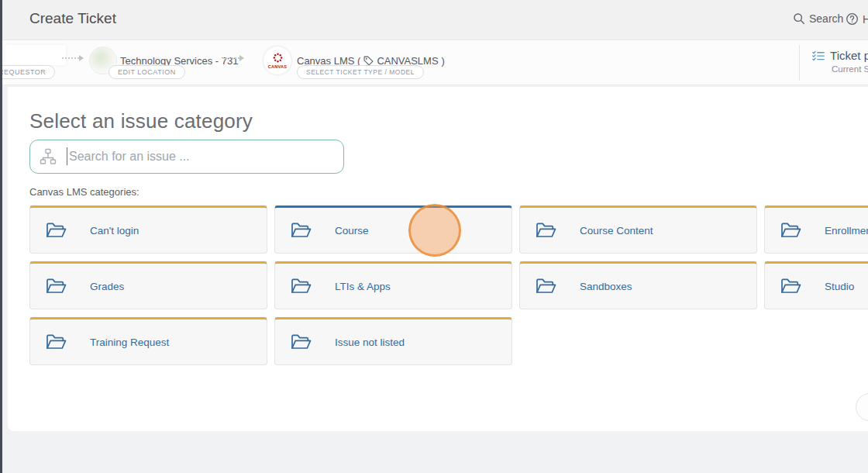  I want to click on category-label: Sandboxes, so click(606, 287).